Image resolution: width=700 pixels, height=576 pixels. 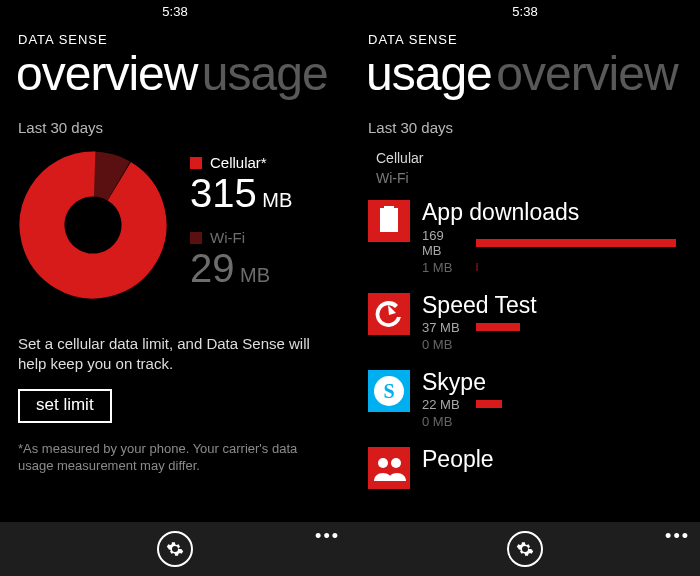 What do you see at coordinates (224, 193) in the screenshot?
I see `cellular-value: 315` at bounding box center [224, 193].